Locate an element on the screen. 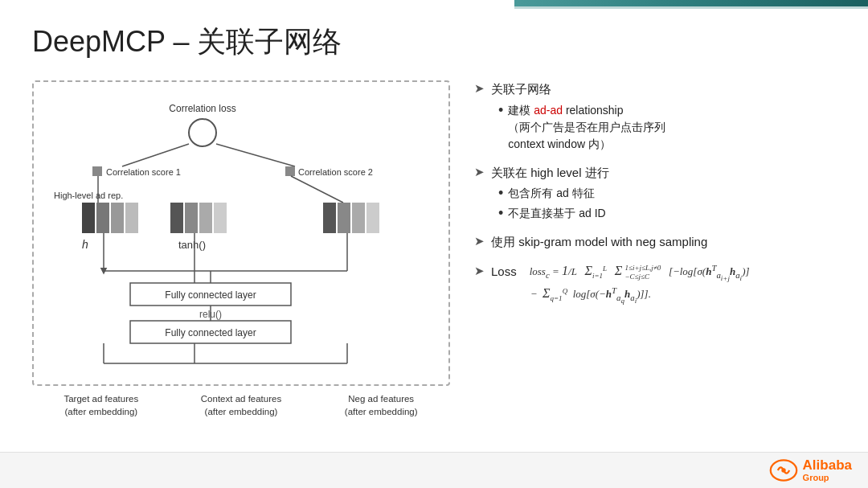 This screenshot has width=868, height=488. page-title: DeepMCP – 关联子网络 is located at coordinates (186, 42).